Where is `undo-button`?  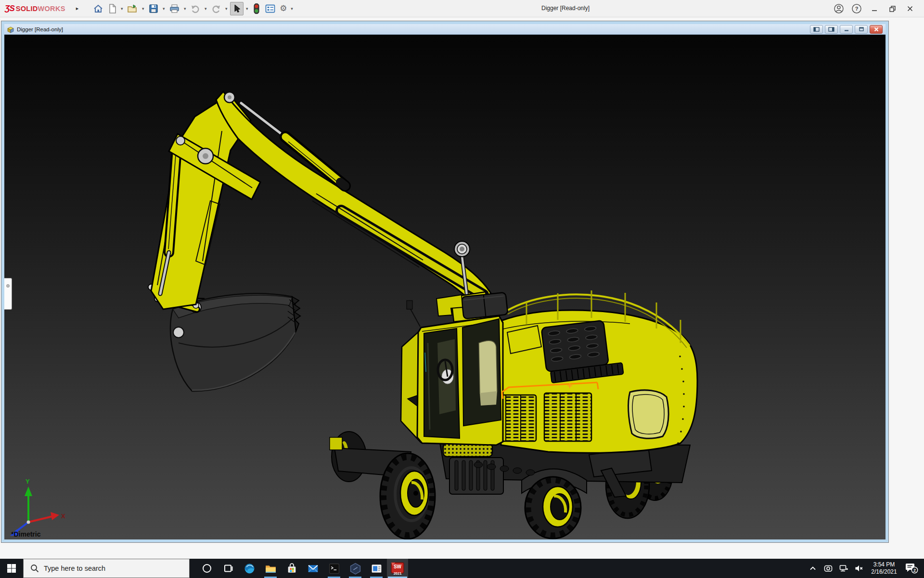 undo-button is located at coordinates (195, 9).